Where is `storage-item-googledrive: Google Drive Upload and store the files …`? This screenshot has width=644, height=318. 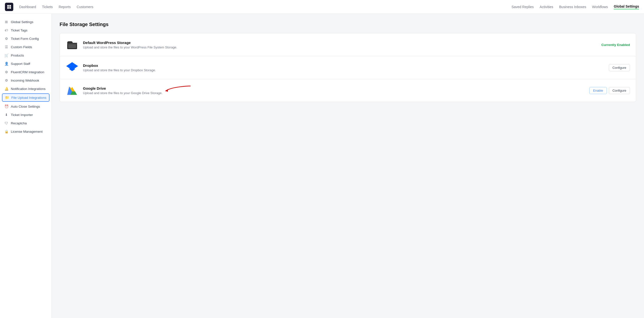
storage-item-googledrive: Google Drive Upload and store the files … is located at coordinates (348, 90).